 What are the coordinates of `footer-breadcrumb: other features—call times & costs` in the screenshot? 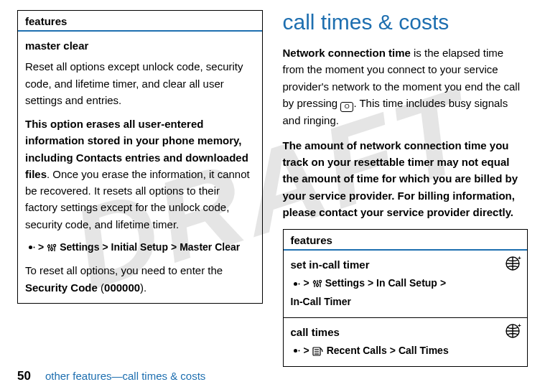 It's located at (125, 376).